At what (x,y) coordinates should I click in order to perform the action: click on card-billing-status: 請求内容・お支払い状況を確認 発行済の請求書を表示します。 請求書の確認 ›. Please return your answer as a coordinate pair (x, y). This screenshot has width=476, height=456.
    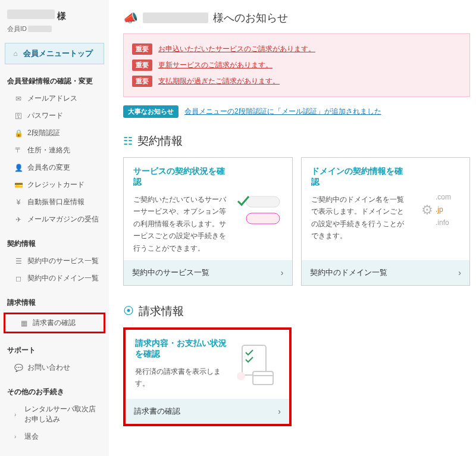
    Looking at the image, I should click on (207, 377).